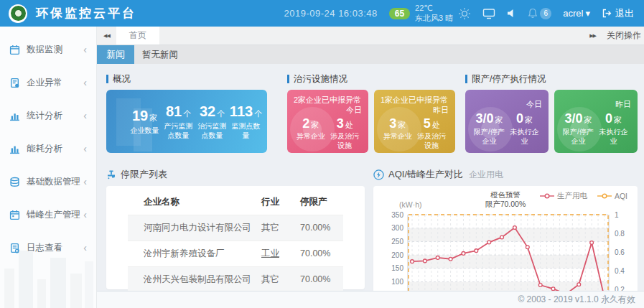 Image resolution: width=644 pixels, height=308 pixels. I want to click on tab-scroll-right-icon: ▶▶, so click(593, 36).